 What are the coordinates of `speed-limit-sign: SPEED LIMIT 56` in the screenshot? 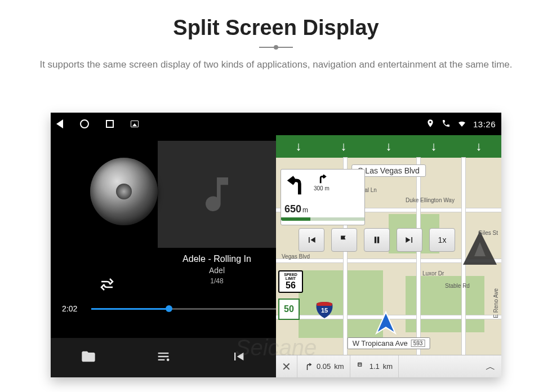 It's located at (291, 282).